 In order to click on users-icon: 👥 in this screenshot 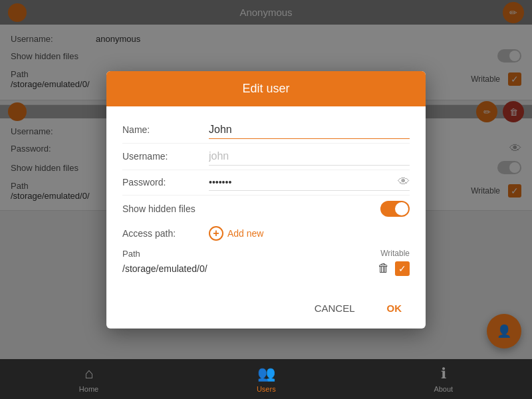, I will do `click(266, 374)`.